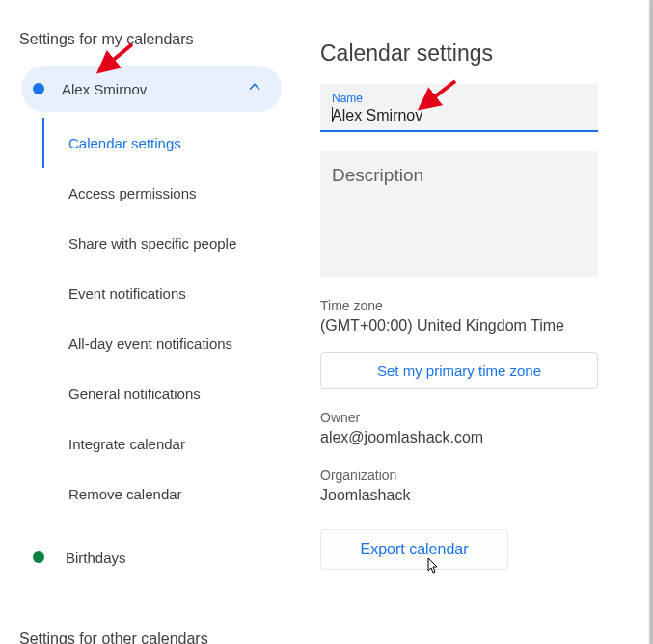 The height and width of the screenshot is (644, 653). What do you see at coordinates (151, 89) in the screenshot?
I see `calendar-alex-smirnov: Alex Smirnov` at bounding box center [151, 89].